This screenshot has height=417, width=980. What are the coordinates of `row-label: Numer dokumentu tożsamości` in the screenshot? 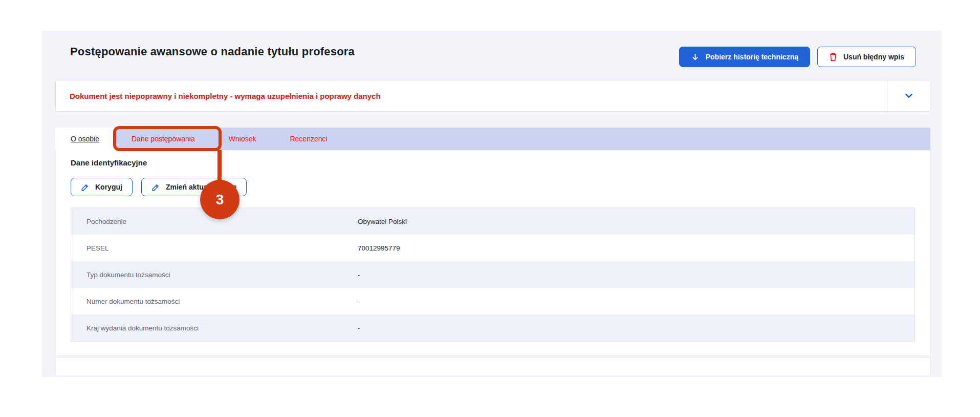 It's located at (214, 301).